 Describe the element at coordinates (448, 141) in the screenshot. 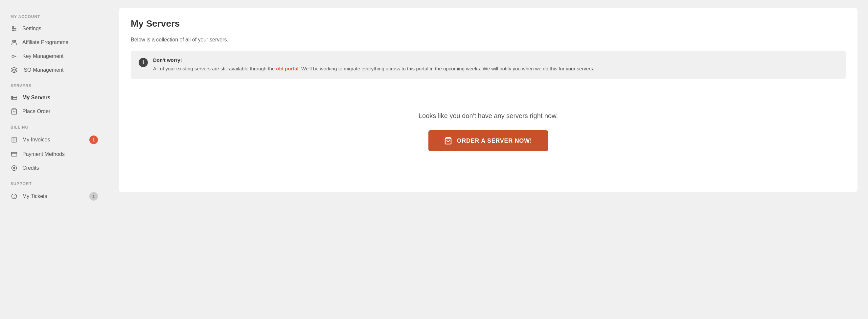

I see `cart-button-icon` at that location.